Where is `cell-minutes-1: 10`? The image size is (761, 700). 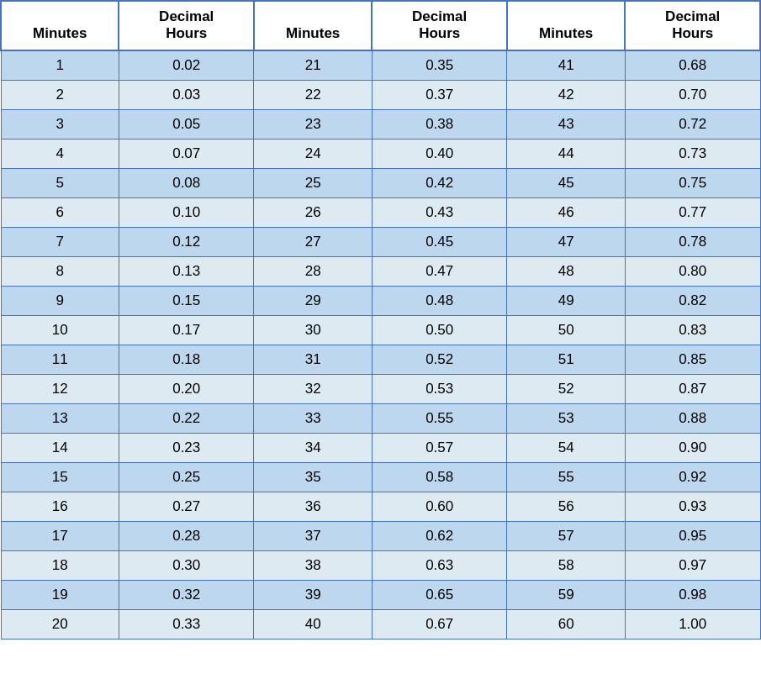 cell-minutes-1: 10 is located at coordinates (60, 329).